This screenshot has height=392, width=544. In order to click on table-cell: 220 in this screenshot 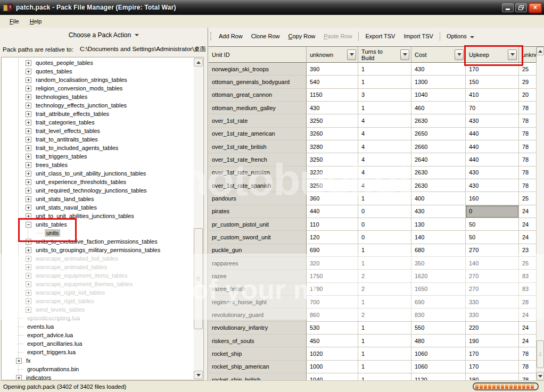, I will do `click(492, 328)`.